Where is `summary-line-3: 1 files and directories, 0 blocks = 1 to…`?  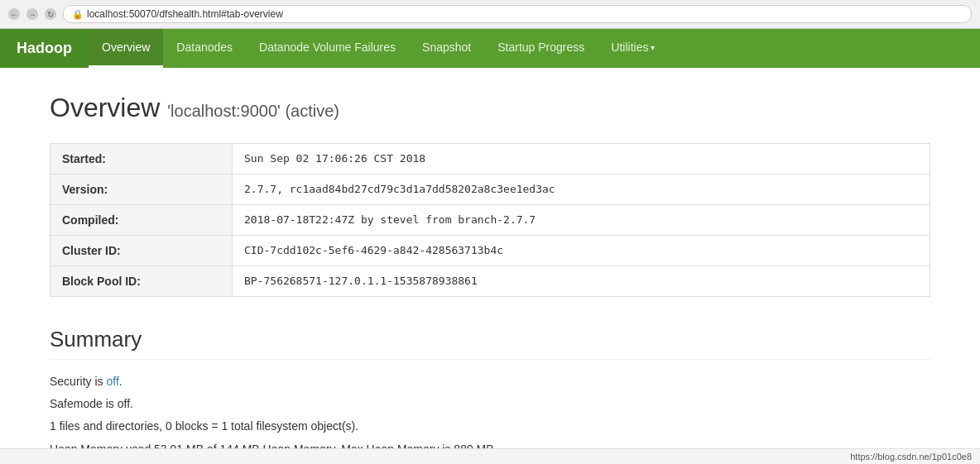 summary-line-3: 1 files and directories, 0 blocks = 1 to… is located at coordinates (490, 427).